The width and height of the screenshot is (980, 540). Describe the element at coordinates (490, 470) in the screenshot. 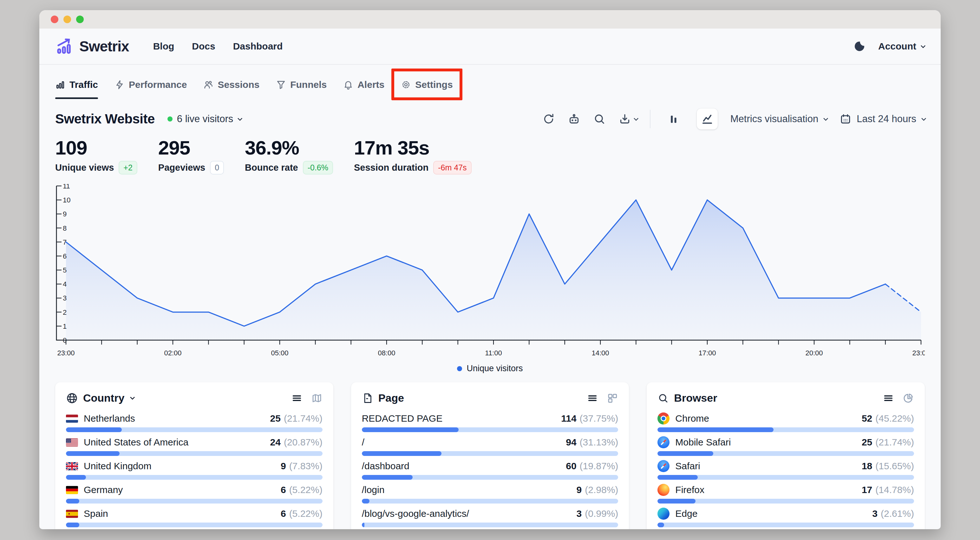

I see `table-row: /dashboard 60(19.87%)` at that location.